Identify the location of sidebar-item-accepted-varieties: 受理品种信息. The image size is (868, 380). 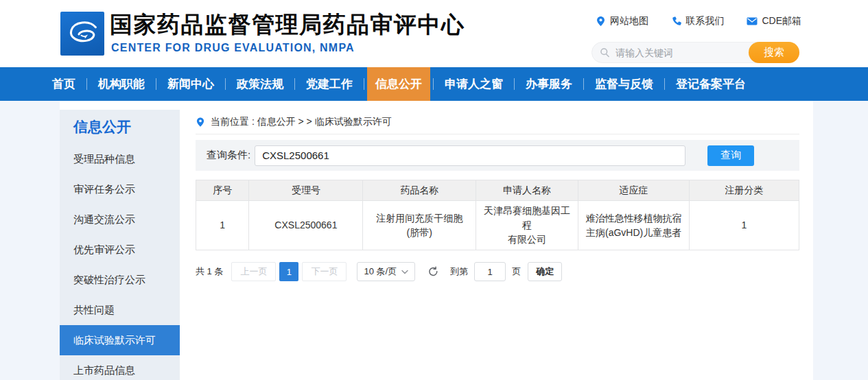
(119, 159).